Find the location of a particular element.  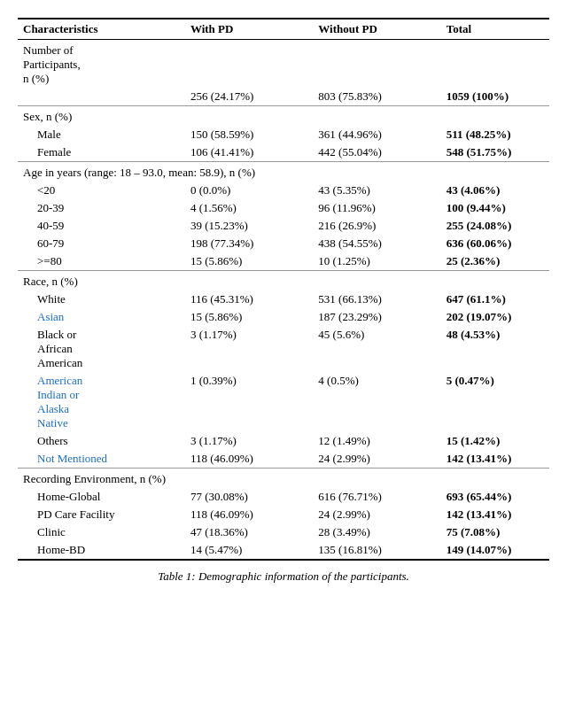

table-row: Asian15 (5.86%)187 (23.29%)202 (19.07%) is located at coordinates (284, 317).